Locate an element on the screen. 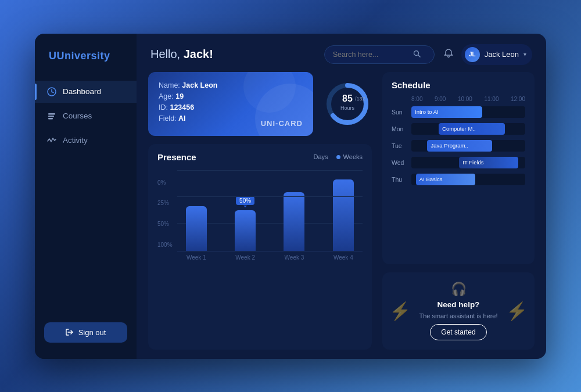 This screenshot has height=392, width=581. bar-week4 is located at coordinates (343, 210).